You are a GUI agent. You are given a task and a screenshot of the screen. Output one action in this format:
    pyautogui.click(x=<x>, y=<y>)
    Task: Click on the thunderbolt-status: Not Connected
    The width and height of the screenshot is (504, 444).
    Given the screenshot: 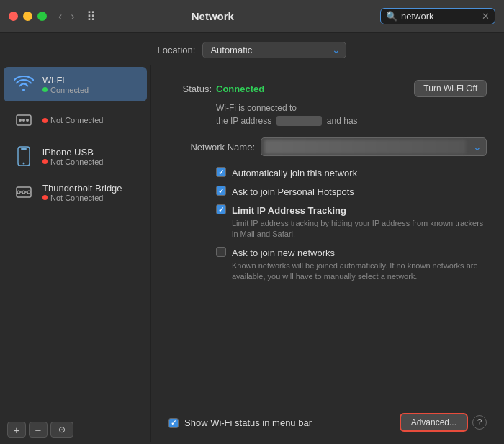 What is the action you would take?
    pyautogui.click(x=82, y=198)
    